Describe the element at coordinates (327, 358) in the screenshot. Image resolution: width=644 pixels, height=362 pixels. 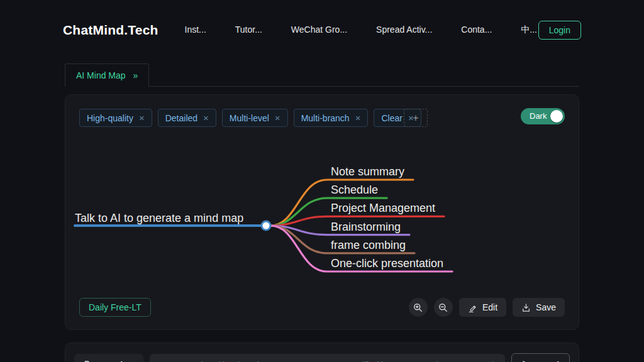
I see `prompt-input` at that location.